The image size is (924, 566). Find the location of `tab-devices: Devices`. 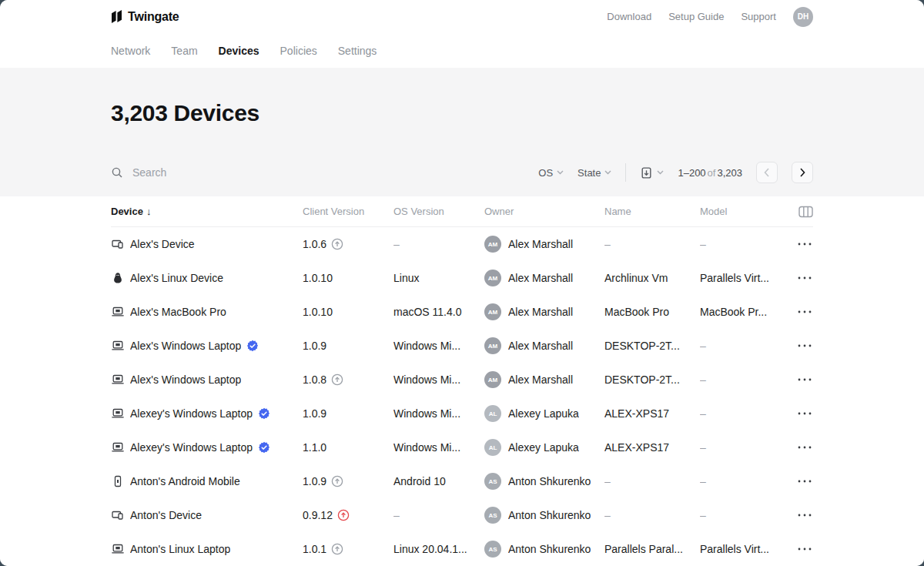

tab-devices: Devices is located at coordinates (239, 51).